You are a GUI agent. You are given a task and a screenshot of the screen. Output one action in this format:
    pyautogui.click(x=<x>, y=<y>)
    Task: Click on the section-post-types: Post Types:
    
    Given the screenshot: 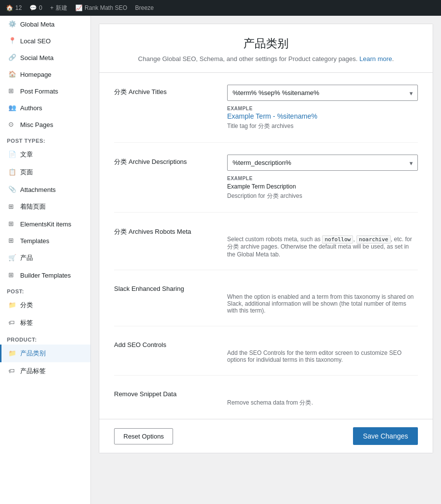 What is the action you would take?
    pyautogui.click(x=45, y=139)
    